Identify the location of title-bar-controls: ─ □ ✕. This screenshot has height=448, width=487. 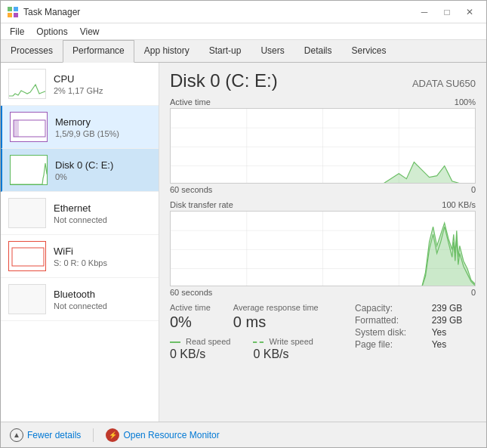
(447, 12).